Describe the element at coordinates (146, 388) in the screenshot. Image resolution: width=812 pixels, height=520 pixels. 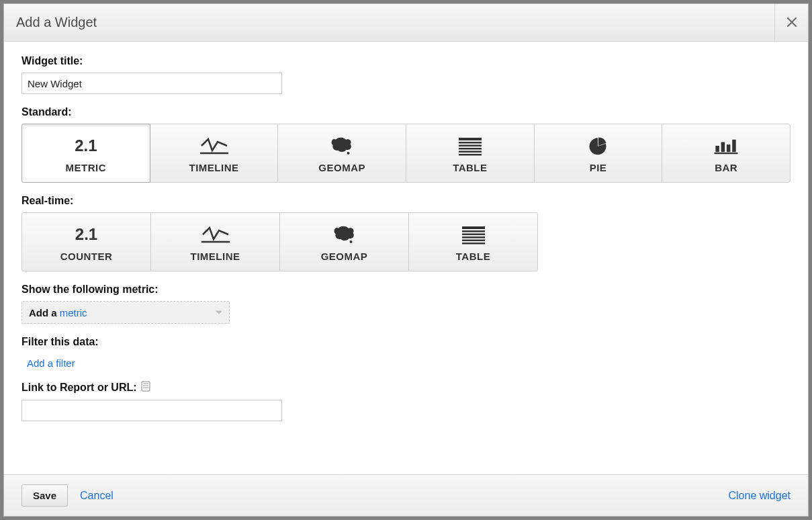
I see `document-icon` at that location.